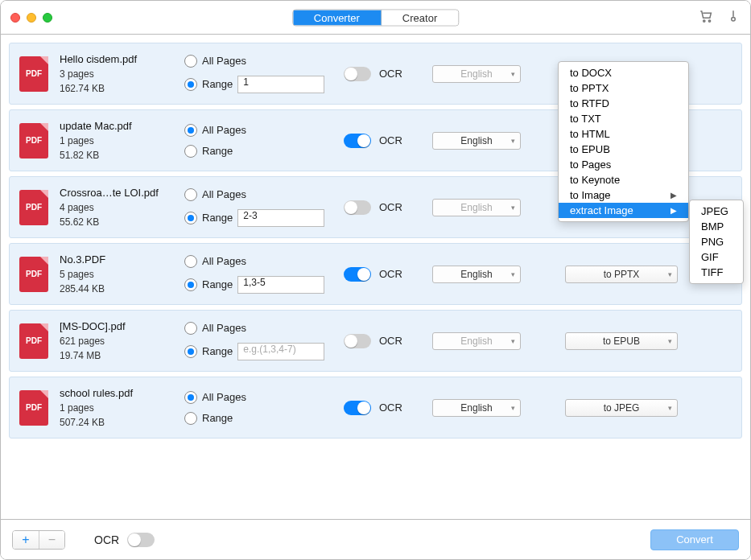  What do you see at coordinates (712, 272) in the screenshot?
I see `submenu-item-label: TIFF` at bounding box center [712, 272].